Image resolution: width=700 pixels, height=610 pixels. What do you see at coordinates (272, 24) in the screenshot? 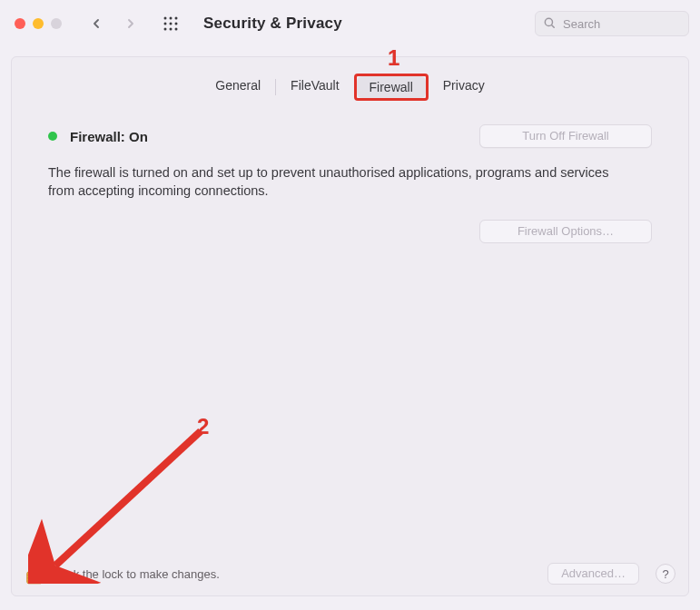
I see `window-title: Security & Privacy` at bounding box center [272, 24].